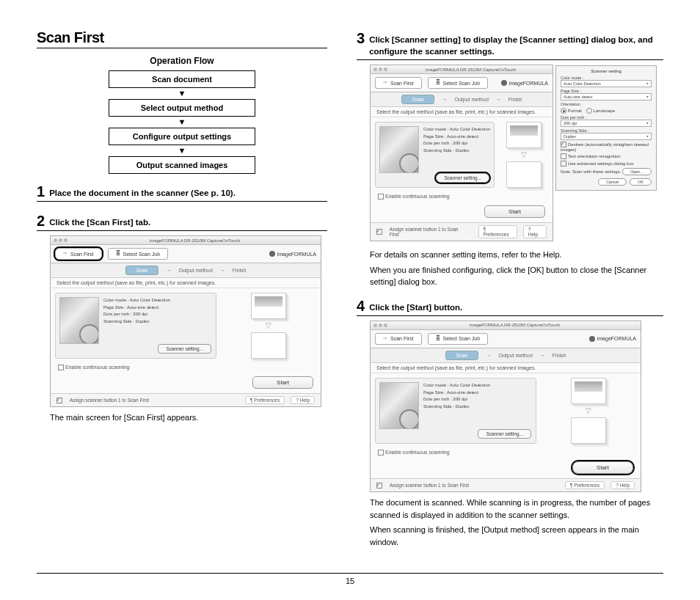  I want to click on ok-button: OK, so click(641, 182).